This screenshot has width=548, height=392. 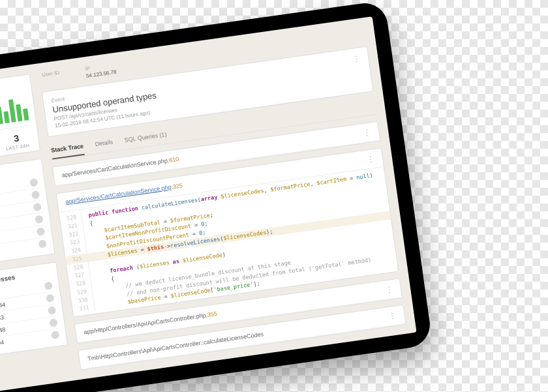 I want to click on activity-chart-panel: Last Two Weeks 12USERS21TOTAL3LAST 24H, so click(x=20, y=119).